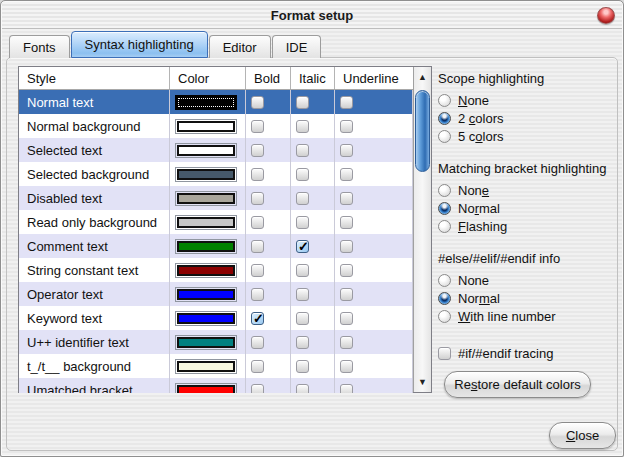  Describe the element at coordinates (530, 226) in the screenshot. I see `radio-option: Flashing` at that location.